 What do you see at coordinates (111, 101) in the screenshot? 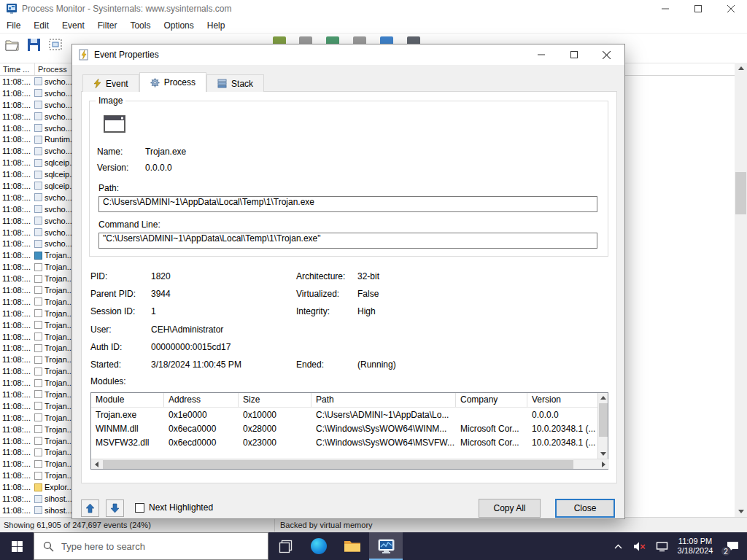
I see `image-group-label: Image` at bounding box center [111, 101].